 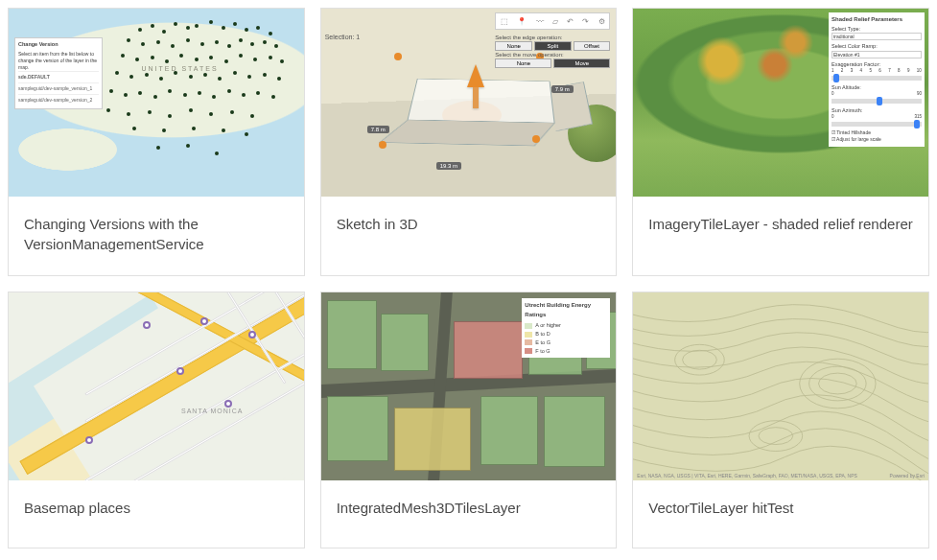 I want to click on line-tool-icon: 〰, so click(x=540, y=21).